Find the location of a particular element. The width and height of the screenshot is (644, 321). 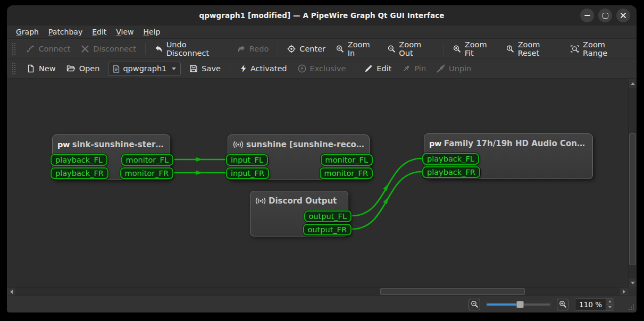

pin-icon is located at coordinates (406, 69).